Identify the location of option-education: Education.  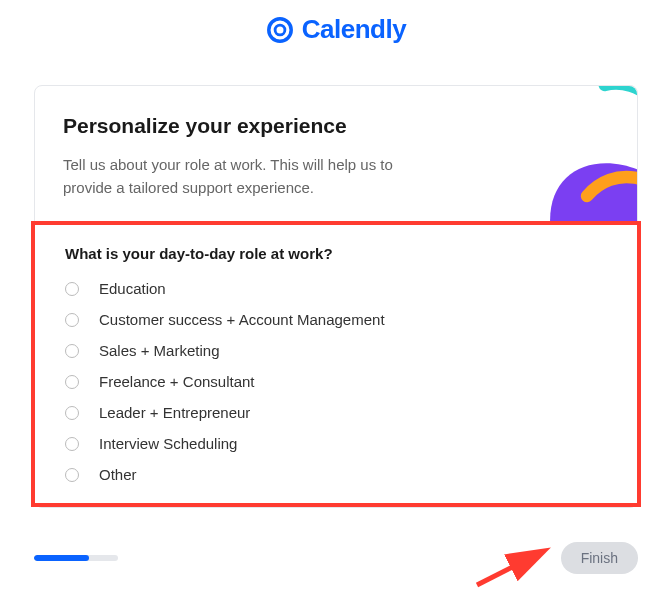
(336, 288).